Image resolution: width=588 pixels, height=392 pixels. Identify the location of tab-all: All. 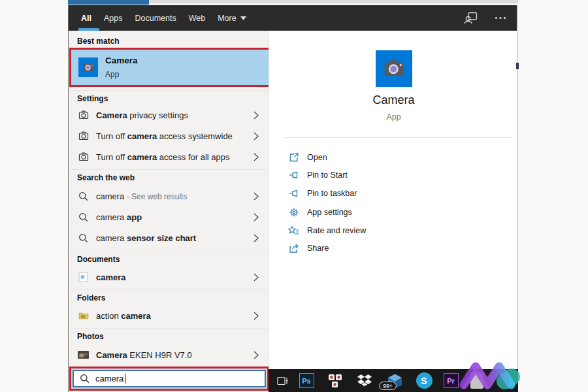
(86, 18).